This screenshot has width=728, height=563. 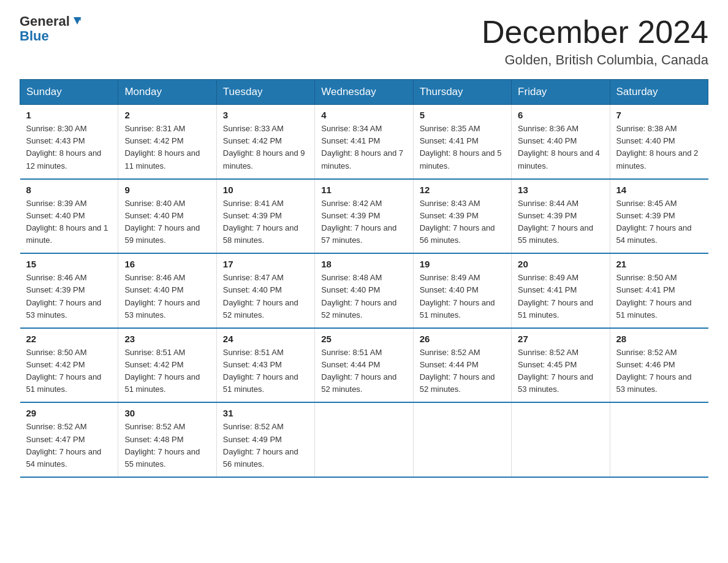 I want to click on day-number: 17, so click(x=266, y=264).